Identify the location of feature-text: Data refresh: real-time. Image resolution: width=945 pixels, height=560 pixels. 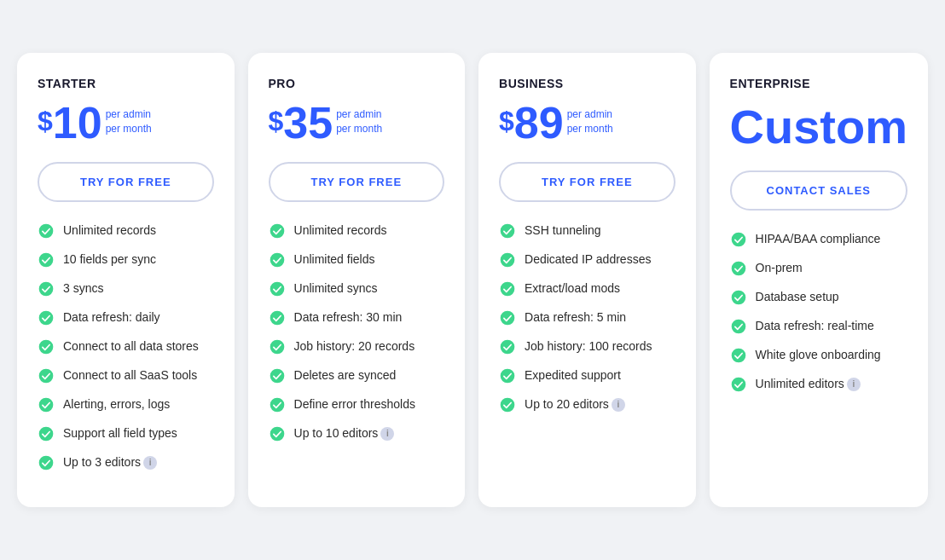
(815, 326).